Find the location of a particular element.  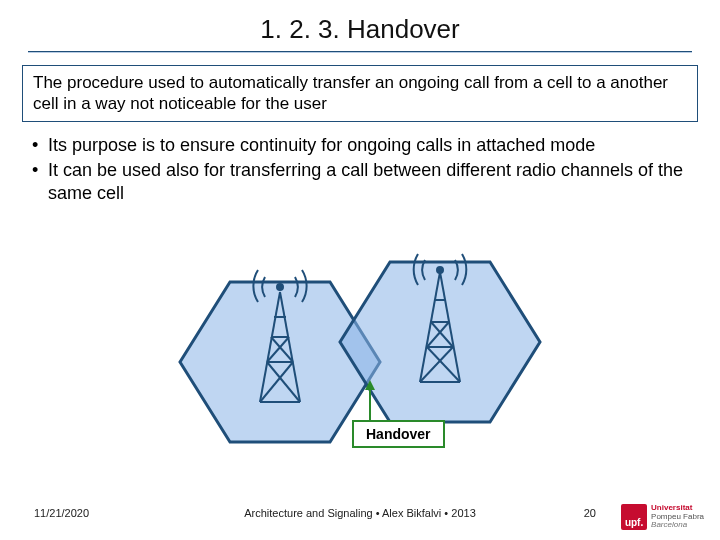

logo-line: Barcelona is located at coordinates (678, 525).